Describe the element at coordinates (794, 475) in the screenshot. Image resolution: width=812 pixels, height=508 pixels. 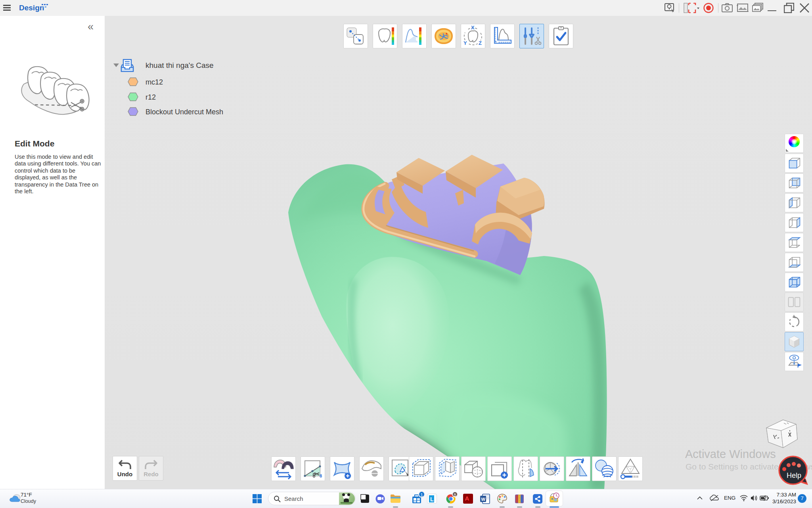
I see `svg-text: Help` at that location.